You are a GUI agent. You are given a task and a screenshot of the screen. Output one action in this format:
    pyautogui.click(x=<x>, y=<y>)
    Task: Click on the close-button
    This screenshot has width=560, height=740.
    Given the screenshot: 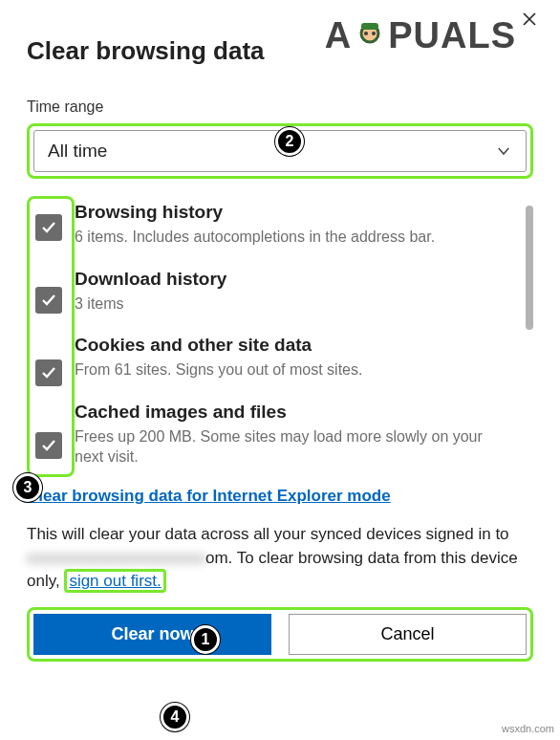 What is the action you would take?
    pyautogui.click(x=529, y=19)
    